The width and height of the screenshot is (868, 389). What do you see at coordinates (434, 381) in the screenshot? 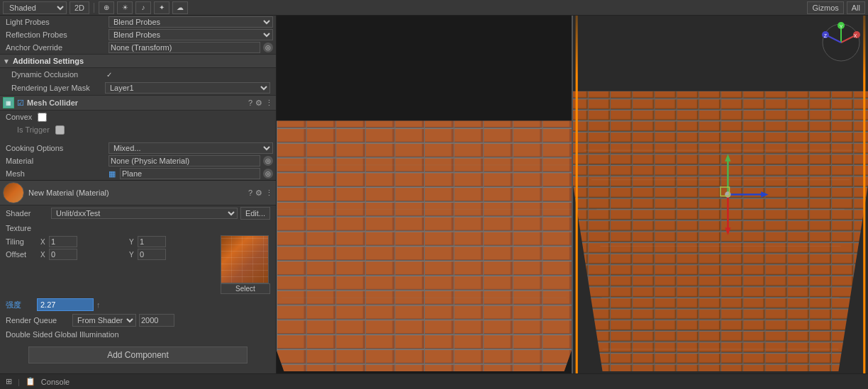
I see `bottom-bar: ⊞ | 📋 Console` at bounding box center [434, 381].